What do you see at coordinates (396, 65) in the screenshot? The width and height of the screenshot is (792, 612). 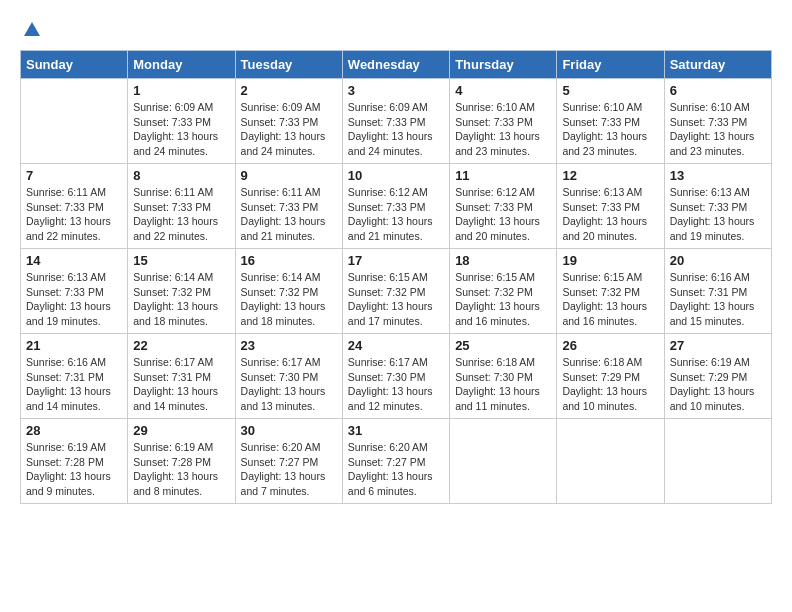 I see `weekday-header: Wednesday` at bounding box center [396, 65].